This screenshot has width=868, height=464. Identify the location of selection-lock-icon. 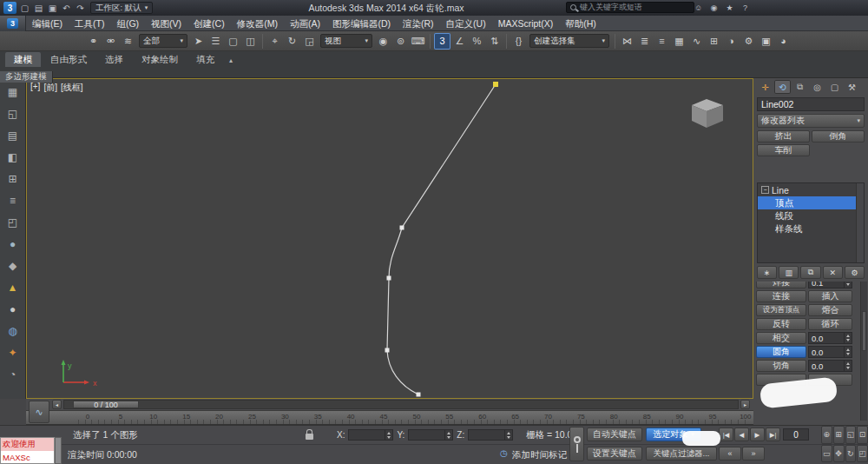
(309, 436).